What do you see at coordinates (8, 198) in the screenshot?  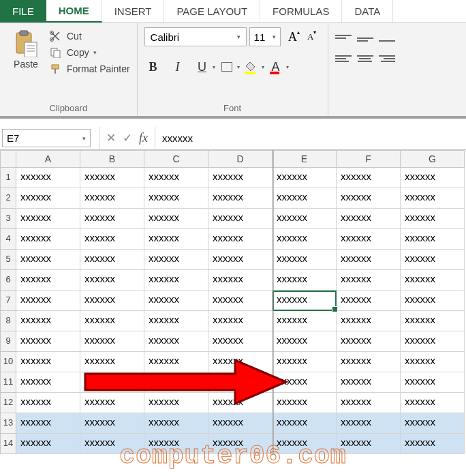 I see `row-header: 2` at bounding box center [8, 198].